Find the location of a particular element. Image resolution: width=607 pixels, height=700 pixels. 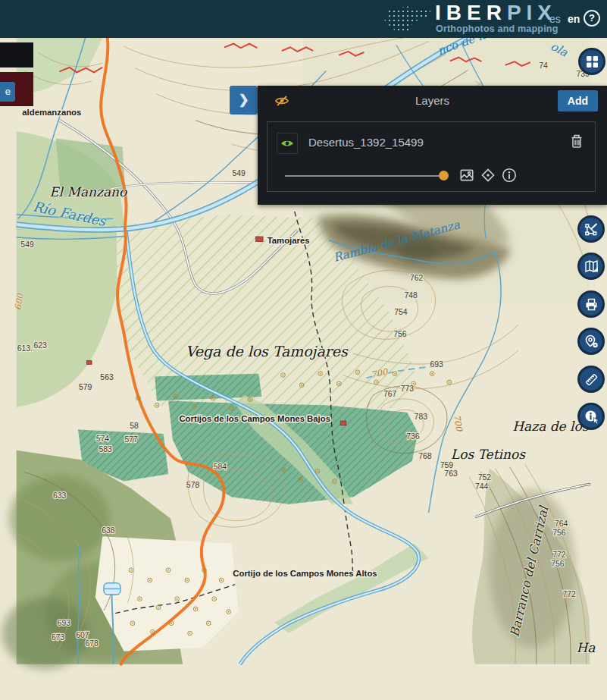

map-label: 574 is located at coordinates (103, 438).